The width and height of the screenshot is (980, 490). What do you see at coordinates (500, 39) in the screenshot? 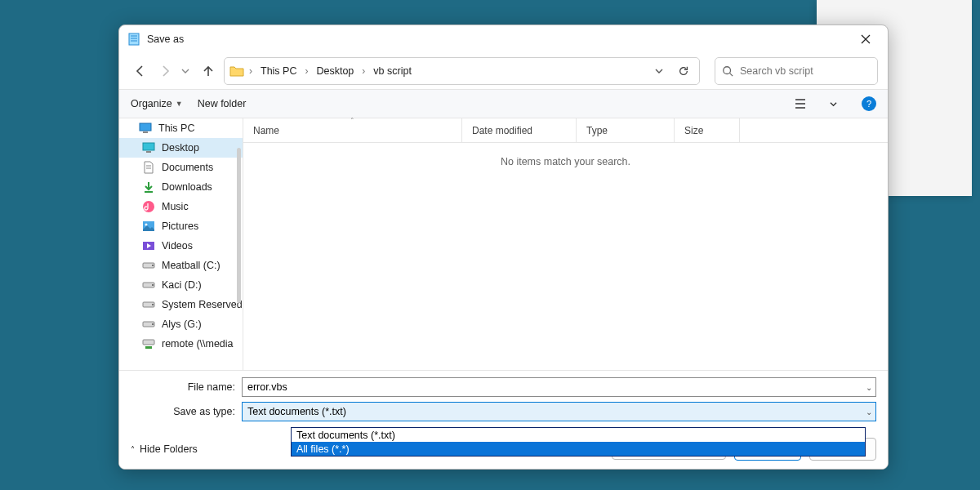
I see `window-title: Save as` at bounding box center [500, 39].